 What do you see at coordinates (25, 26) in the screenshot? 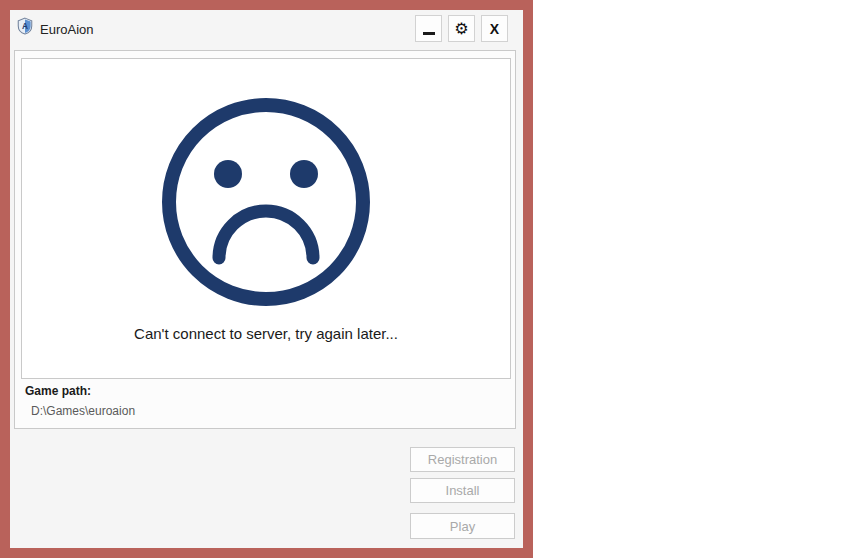
I see `shield-a-icon: A` at bounding box center [25, 26].